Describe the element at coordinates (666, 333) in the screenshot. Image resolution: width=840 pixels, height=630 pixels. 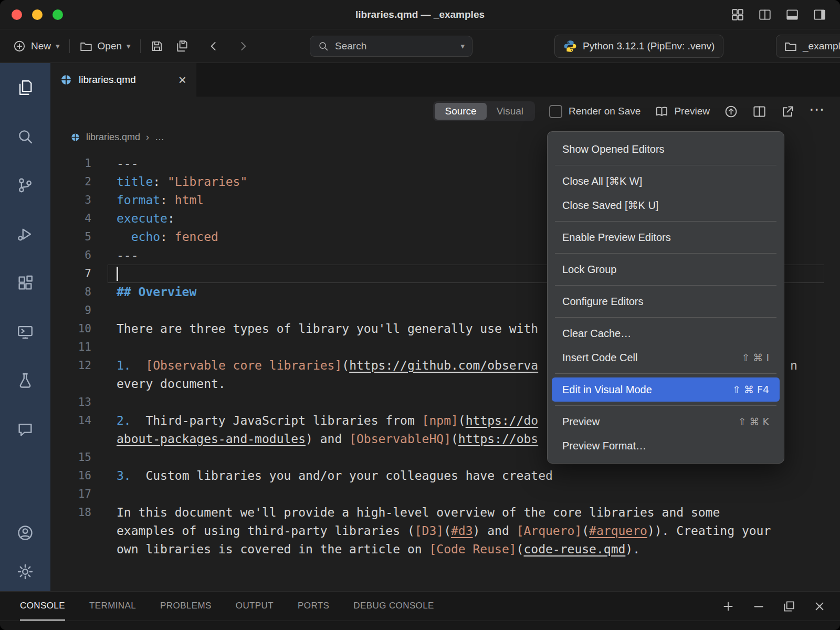
I see `menu-item-clear-cache: Clear Cache…` at that location.